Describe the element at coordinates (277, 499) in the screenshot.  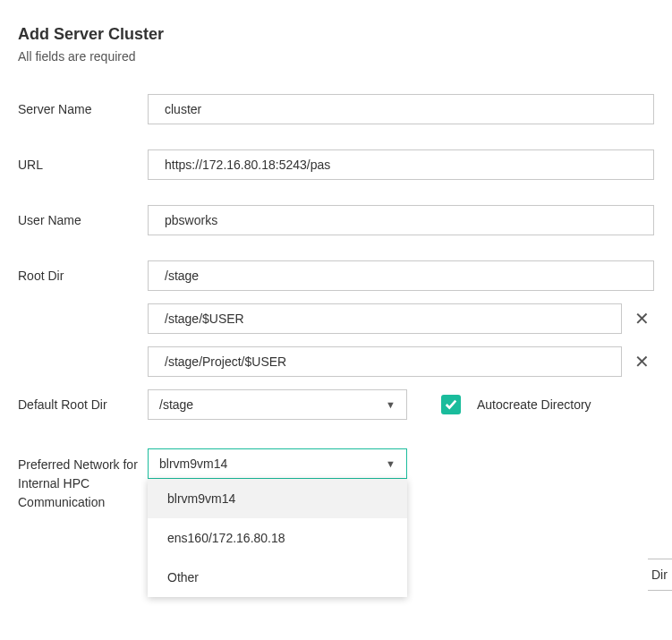
I see `dropdown-item: blrvm9vm14` at that location.